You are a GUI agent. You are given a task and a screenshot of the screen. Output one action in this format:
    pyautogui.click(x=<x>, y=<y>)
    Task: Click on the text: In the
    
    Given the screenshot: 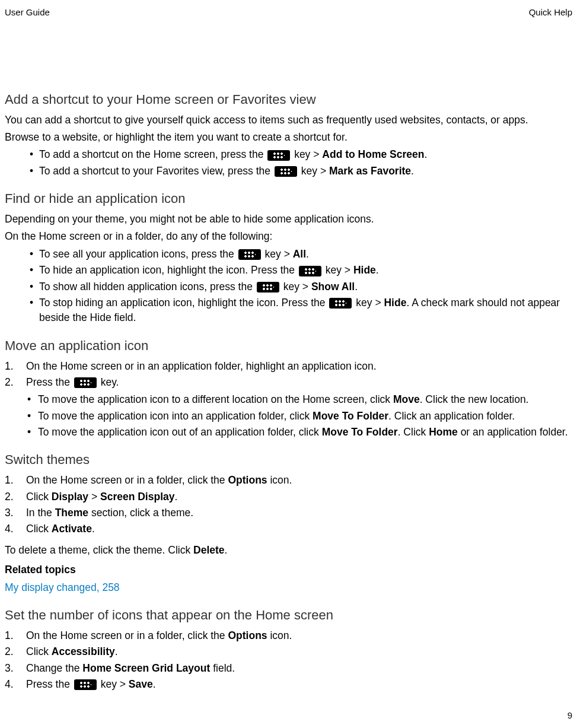 What is the action you would take?
    pyautogui.click(x=40, y=513)
    